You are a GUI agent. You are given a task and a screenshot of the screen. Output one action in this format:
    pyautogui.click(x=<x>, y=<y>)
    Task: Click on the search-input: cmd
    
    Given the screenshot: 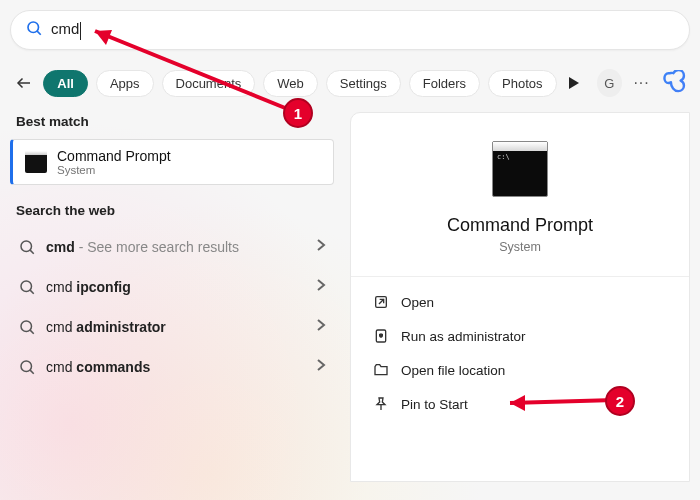 What is the action you would take?
    pyautogui.click(x=363, y=30)
    